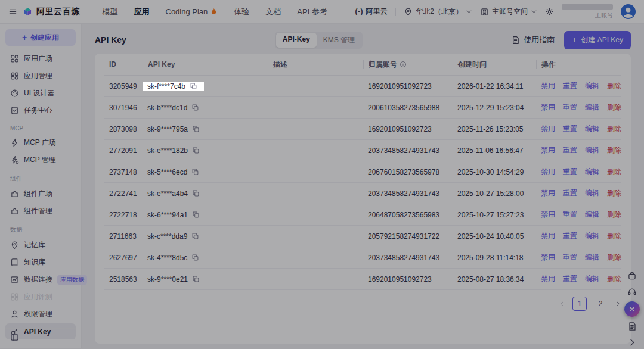 This screenshot has height=349, width=644. Describe the element at coordinates (41, 38) in the screenshot. I see `create-app-button: + 创建应用` at that location.